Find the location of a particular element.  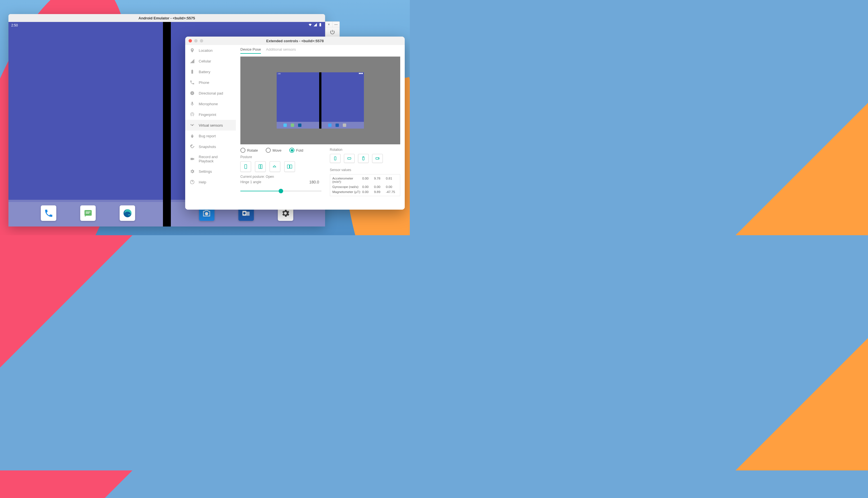

posture-buttons is located at coordinates (281, 167).